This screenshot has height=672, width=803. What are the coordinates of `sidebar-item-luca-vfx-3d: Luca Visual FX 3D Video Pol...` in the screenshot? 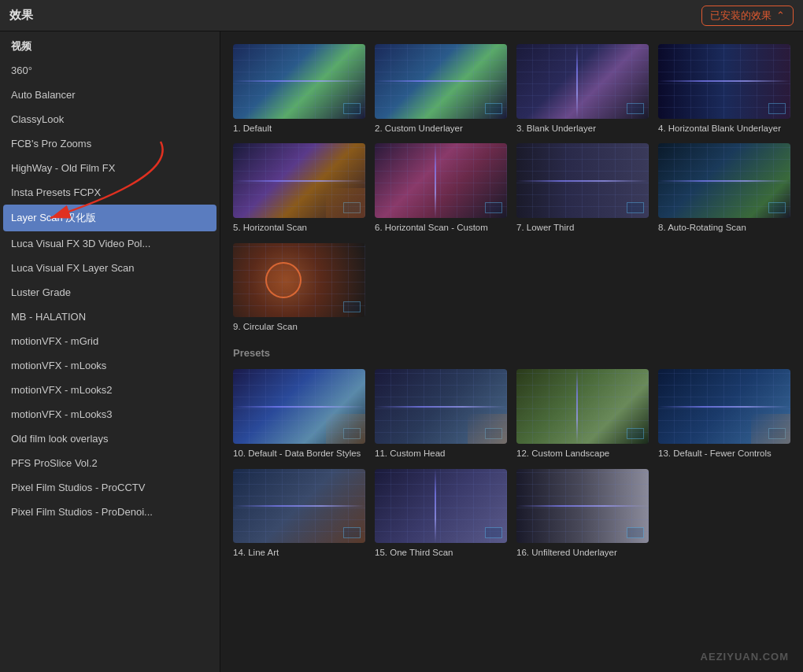 It's located at (110, 244).